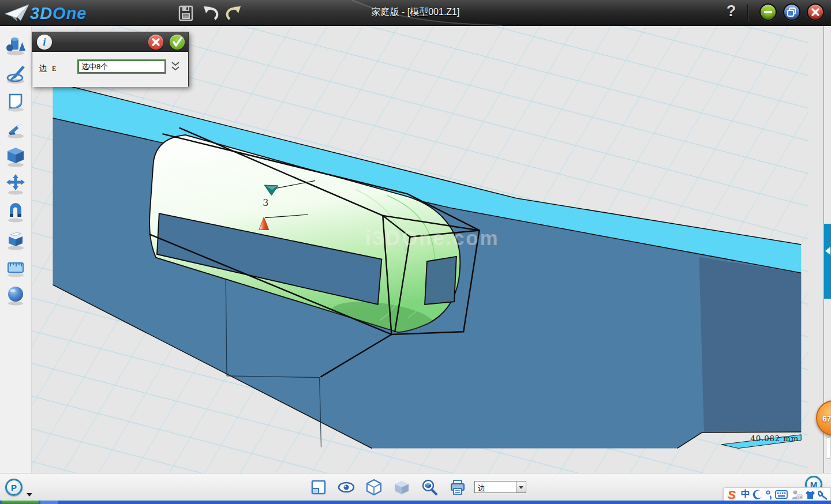  What do you see at coordinates (16, 185) in the screenshot?
I see `move-arrows-icon` at bounding box center [16, 185].